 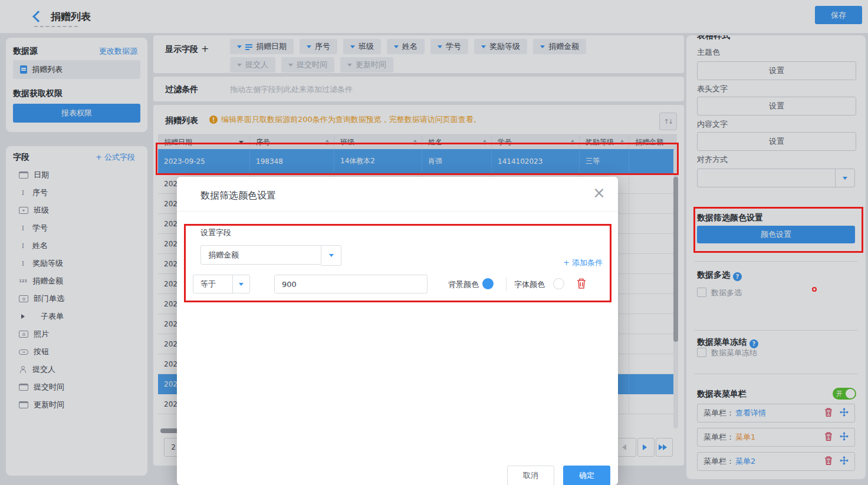 What do you see at coordinates (506, 284) in the screenshot?
I see `divider` at bounding box center [506, 284].